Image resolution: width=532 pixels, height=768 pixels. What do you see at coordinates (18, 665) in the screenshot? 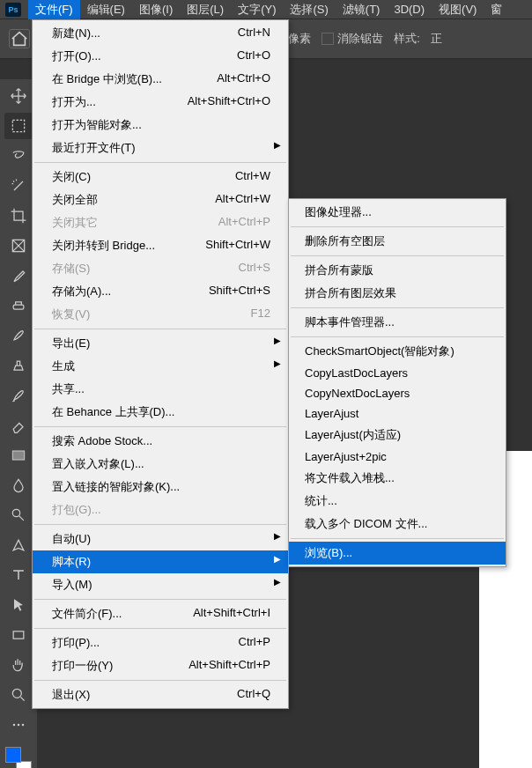
I see `hand-tool` at bounding box center [18, 665].